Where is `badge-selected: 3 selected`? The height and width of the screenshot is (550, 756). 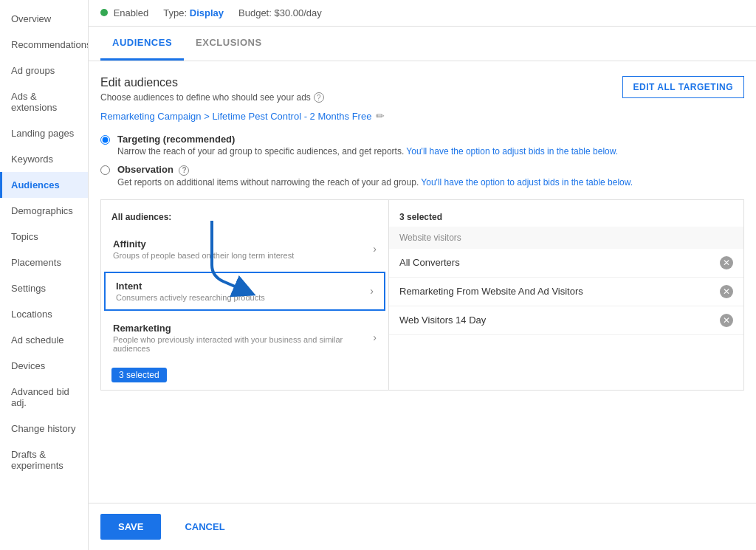
badge-selected: 3 selected is located at coordinates (245, 372).